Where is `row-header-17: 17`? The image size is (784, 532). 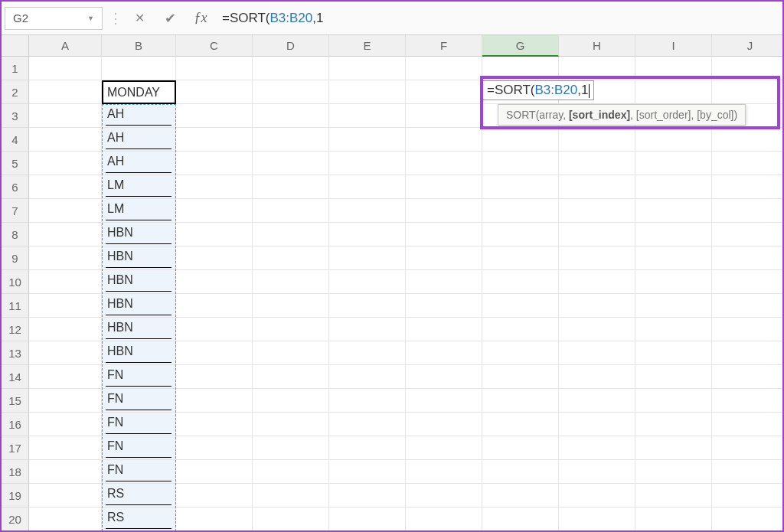 row-header-17: 17 is located at coordinates (15, 449).